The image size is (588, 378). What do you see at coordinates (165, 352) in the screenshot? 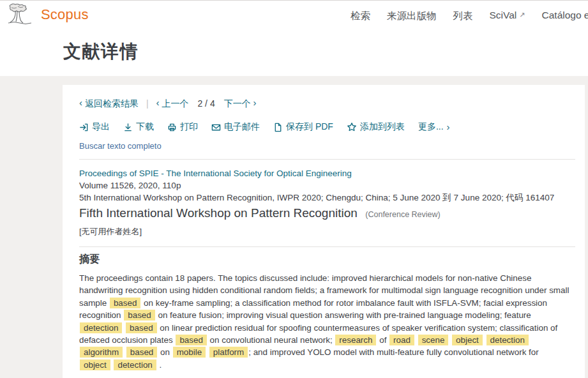
I see `abstract-segment: on` at bounding box center [165, 352].